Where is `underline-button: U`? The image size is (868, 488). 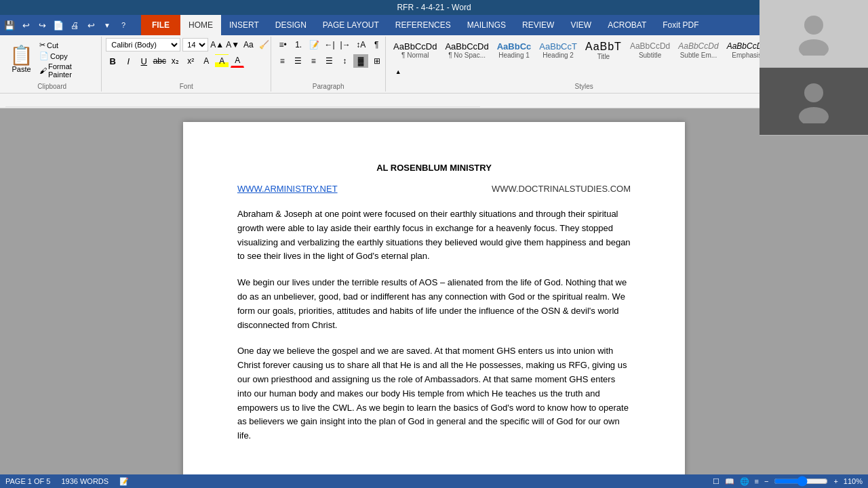
underline-button: U is located at coordinates (144, 61).